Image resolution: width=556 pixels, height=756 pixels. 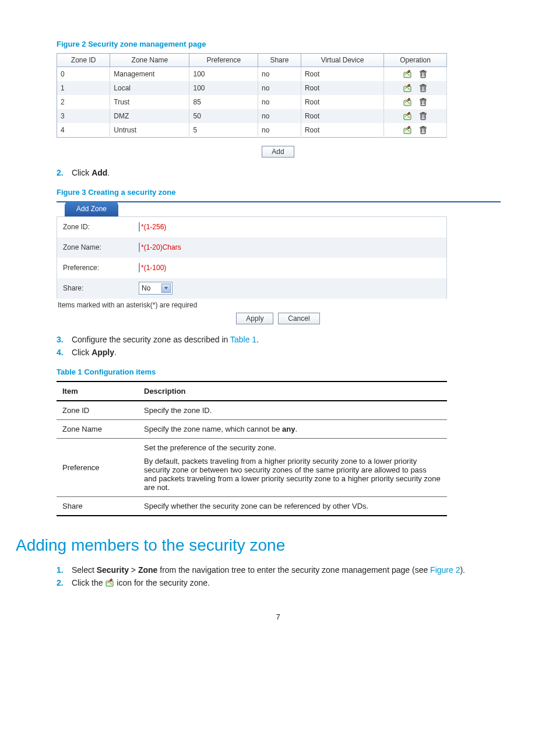 I want to click on section-heading: Adding members to the security zone, so click(x=258, y=545).